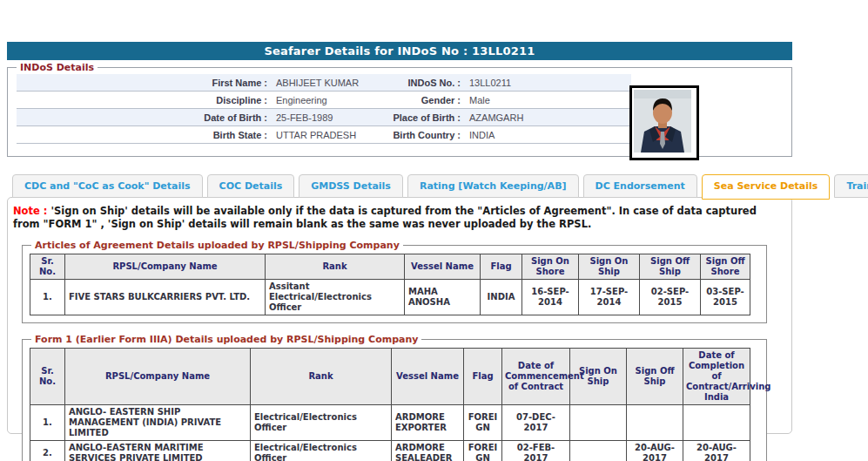  I want to click on seafarer-photo, so click(664, 123).